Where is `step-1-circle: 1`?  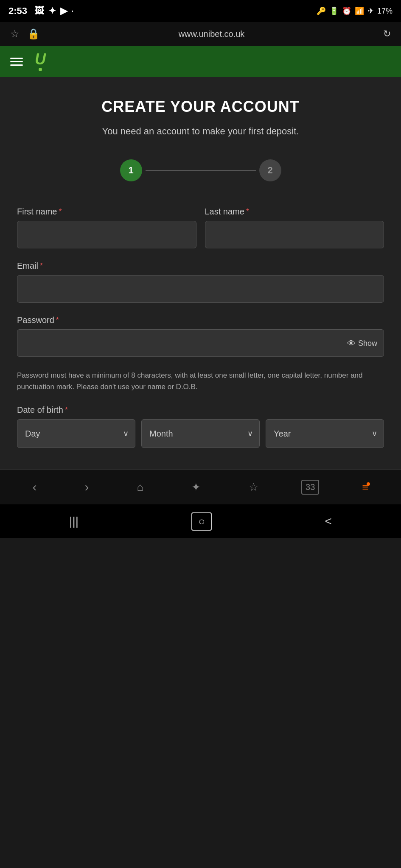 step-1-circle: 1 is located at coordinates (131, 170).